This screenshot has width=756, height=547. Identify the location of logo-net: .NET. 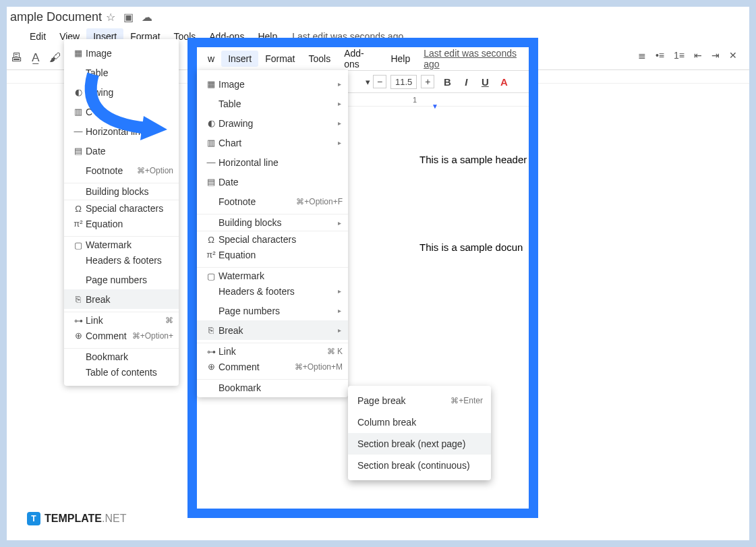
(114, 519).